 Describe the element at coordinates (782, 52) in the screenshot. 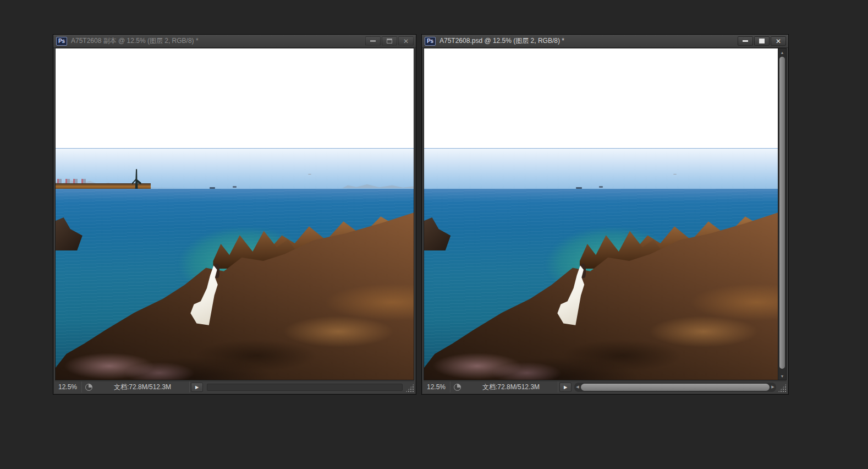

I see `scroll-up-button: ▲` at that location.